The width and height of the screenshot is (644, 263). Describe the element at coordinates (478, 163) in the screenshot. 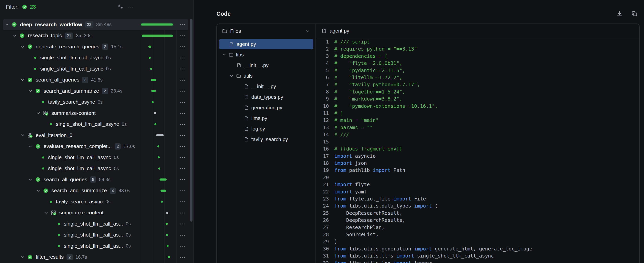

I see `code-line: 18import json` at that location.